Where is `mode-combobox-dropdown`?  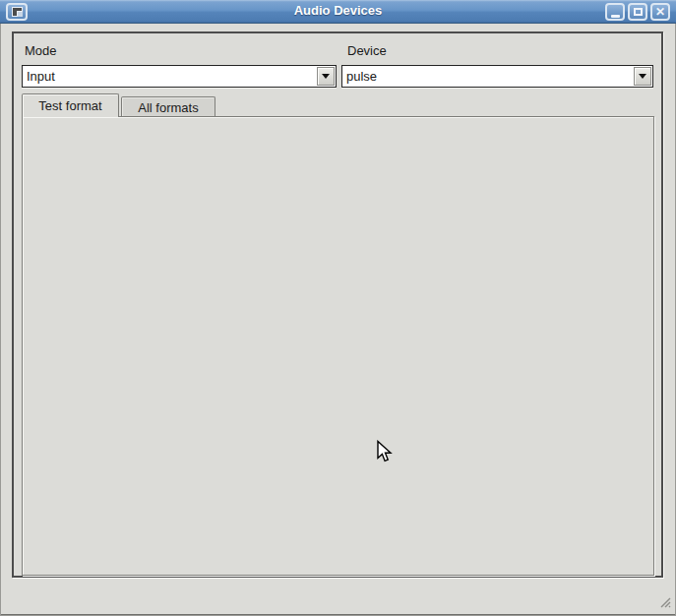 mode-combobox-dropdown is located at coordinates (326, 77).